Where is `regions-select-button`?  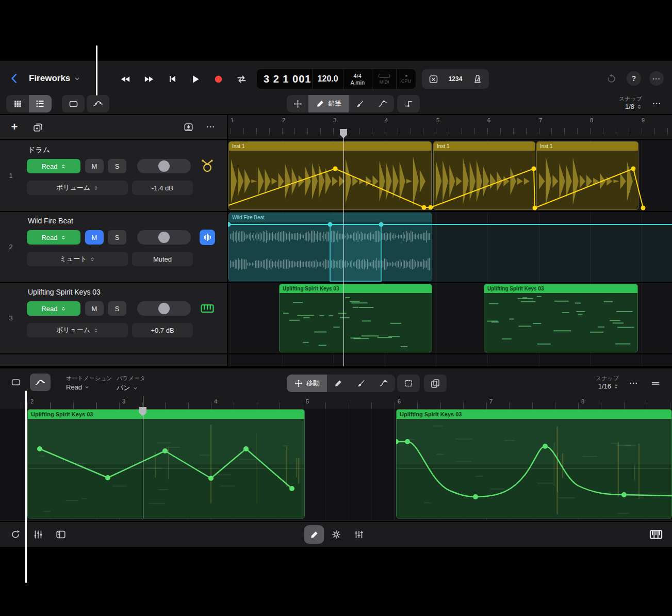 regions-select-button is located at coordinates (73, 104).